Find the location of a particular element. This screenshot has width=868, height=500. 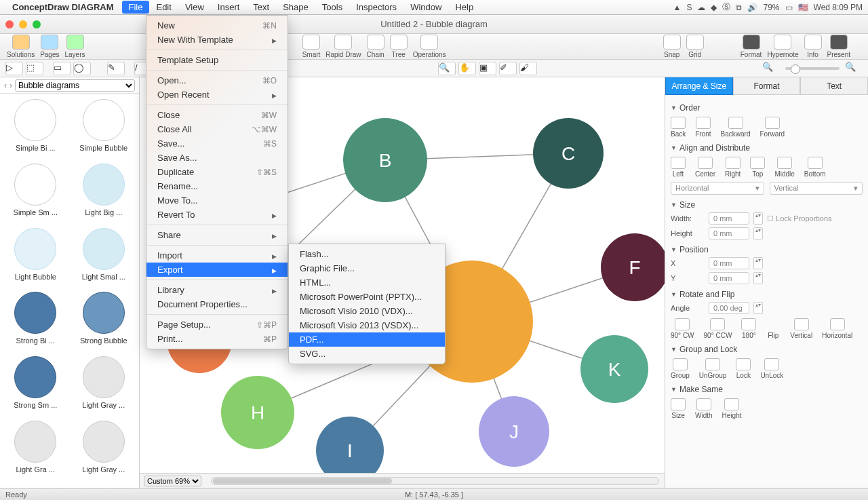

tb-info: Info is located at coordinates (813, 46).